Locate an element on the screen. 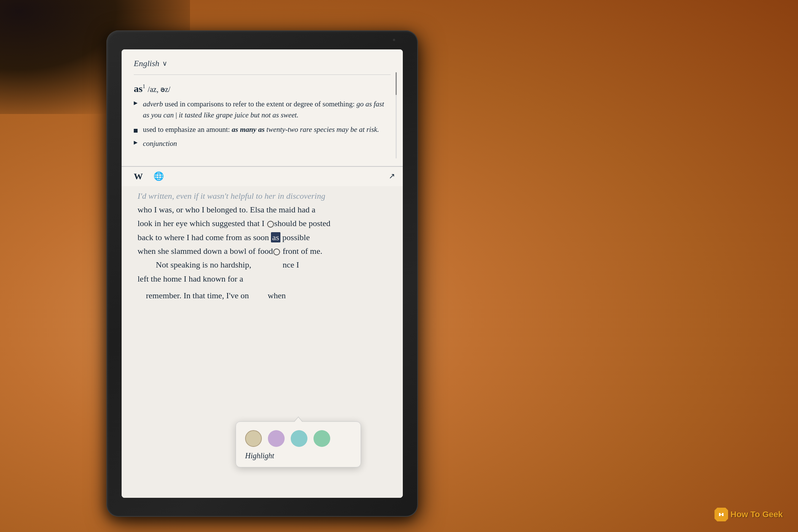 This screenshot has width=798, height=532. book-line-fade: I'd written, even if it wasn't helpful t… is located at coordinates (262, 196).